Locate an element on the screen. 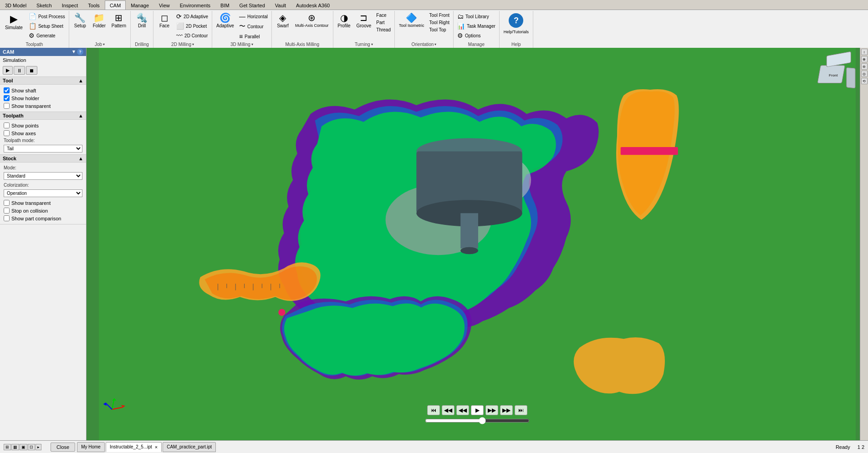 The width and height of the screenshot is (868, 453). tab-a360: Autodesk A360 is located at coordinates (313, 5).